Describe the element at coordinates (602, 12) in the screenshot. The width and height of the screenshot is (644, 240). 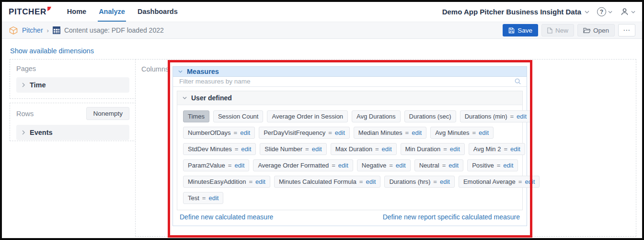
I see `help-icon: ?` at that location.